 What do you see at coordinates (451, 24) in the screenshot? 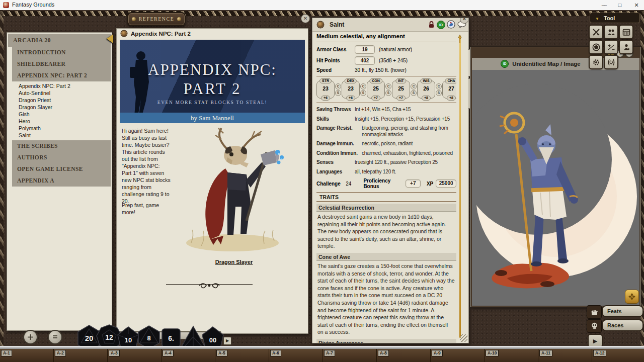
I see `token-icon` at bounding box center [451, 24].